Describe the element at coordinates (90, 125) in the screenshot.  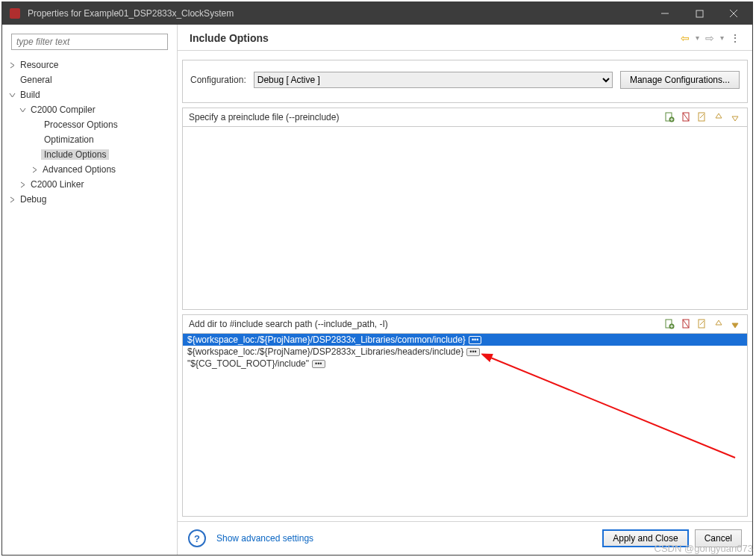
I see `tree-item-processor-options: Processor Options` at that location.